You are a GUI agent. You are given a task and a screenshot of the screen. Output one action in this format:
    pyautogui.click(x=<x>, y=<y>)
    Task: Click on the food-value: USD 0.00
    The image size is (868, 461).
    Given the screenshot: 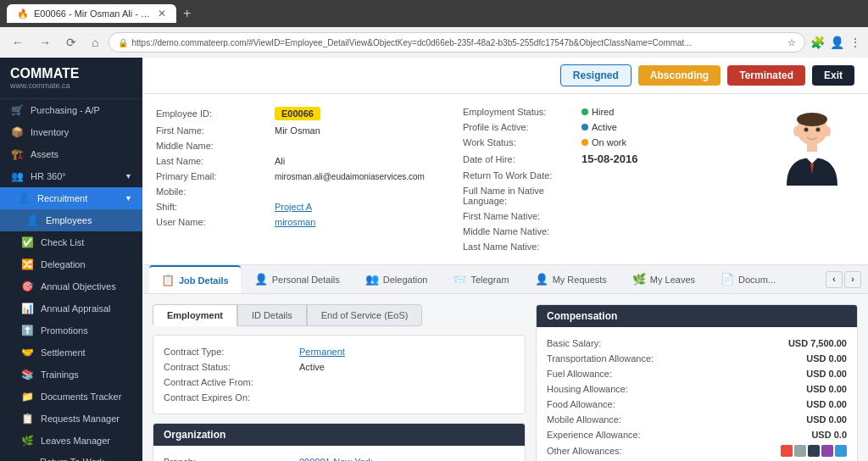 What is the action you would take?
    pyautogui.click(x=826, y=404)
    